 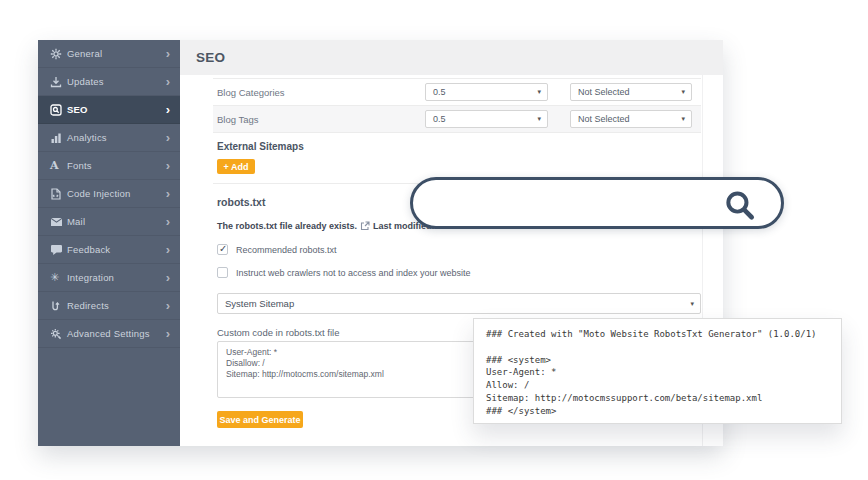 I want to click on asterisk-icon: ✳, so click(x=58, y=278).